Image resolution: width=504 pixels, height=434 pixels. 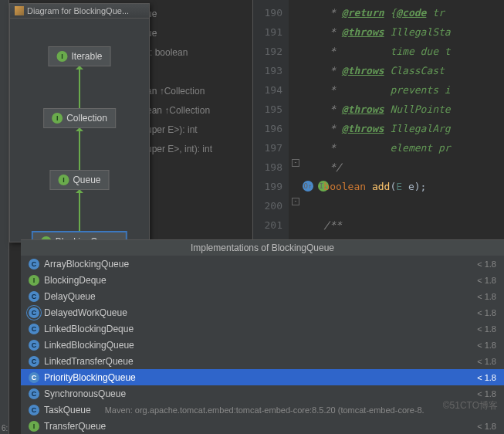 I want to click on code-line: * @throws IllegalArg, so click(x=401, y=128).